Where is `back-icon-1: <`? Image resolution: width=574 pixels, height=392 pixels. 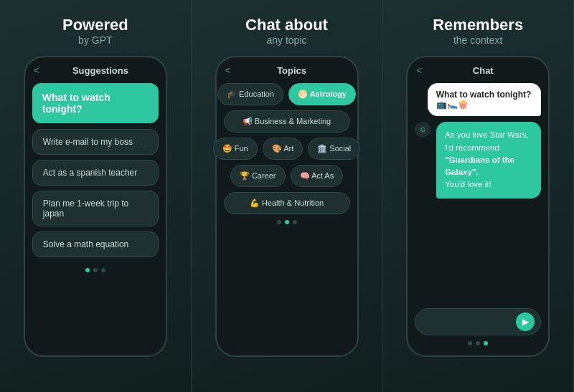
back-icon-1: < is located at coordinates (37, 70).